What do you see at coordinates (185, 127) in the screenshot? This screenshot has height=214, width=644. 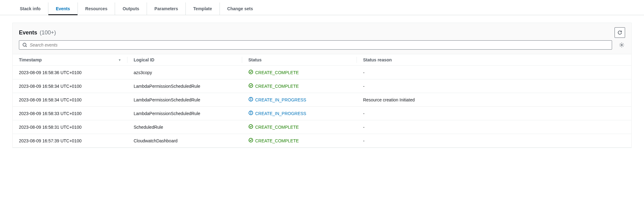 I see `cell-logical-id: ScheduledRule` at bounding box center [185, 127].